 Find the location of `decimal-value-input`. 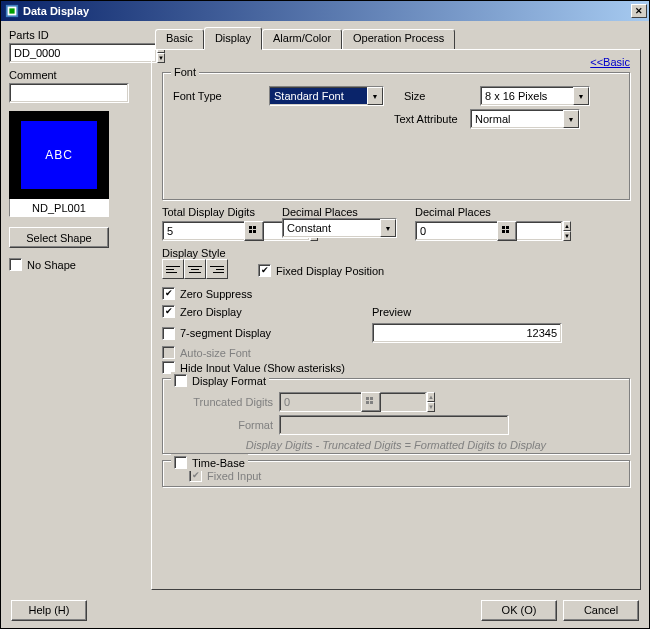

decimal-value-input is located at coordinates (489, 231).